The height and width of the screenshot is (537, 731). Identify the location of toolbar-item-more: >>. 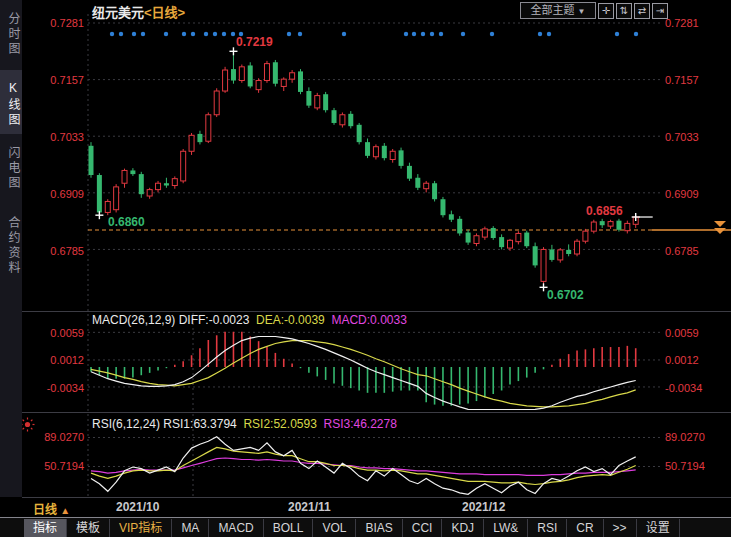
(620, 528).